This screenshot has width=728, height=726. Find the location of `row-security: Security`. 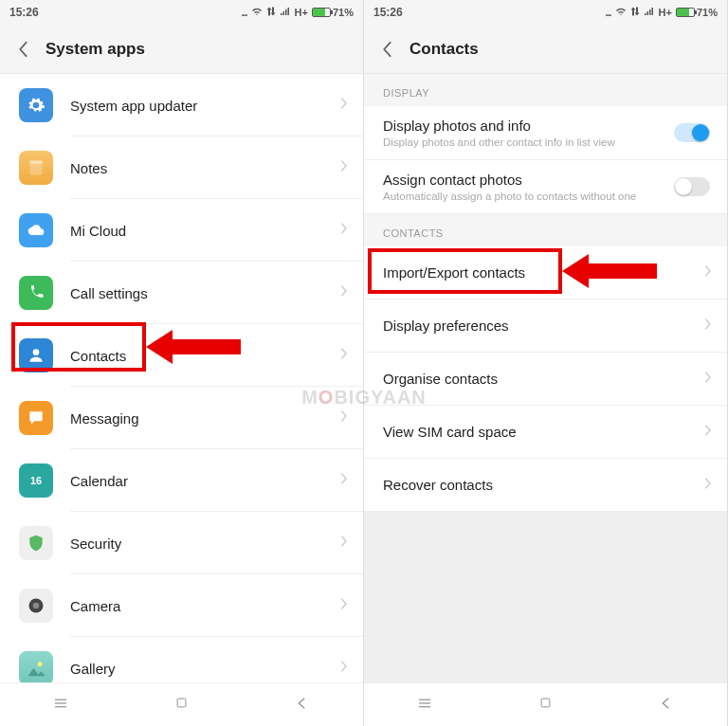

row-security: Security is located at coordinates (182, 543).